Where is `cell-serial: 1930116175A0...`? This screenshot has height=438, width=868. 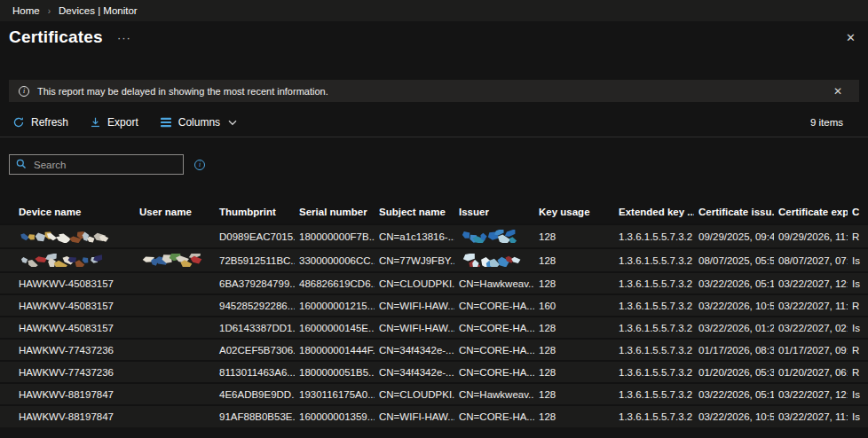 cell-serial: 1930116175A0... is located at coordinates (335, 394).